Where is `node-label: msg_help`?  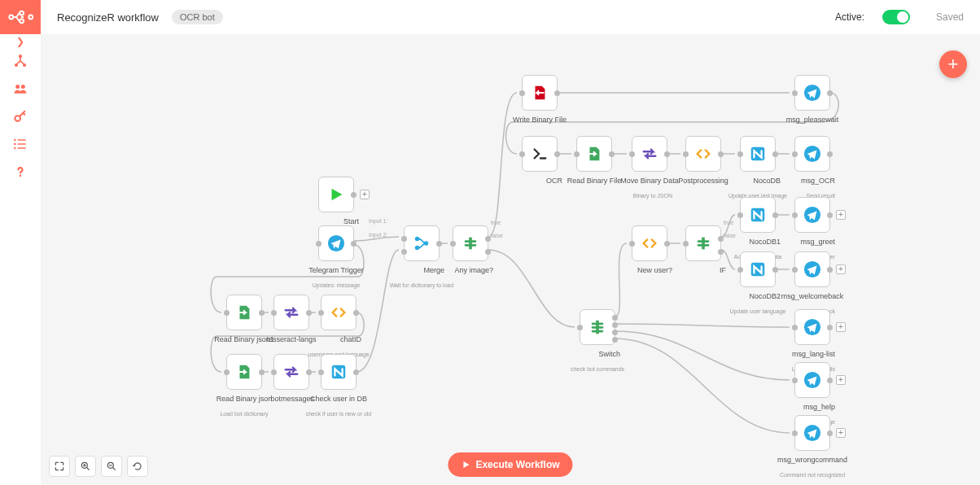
node-label: msg_help is located at coordinates (819, 407).